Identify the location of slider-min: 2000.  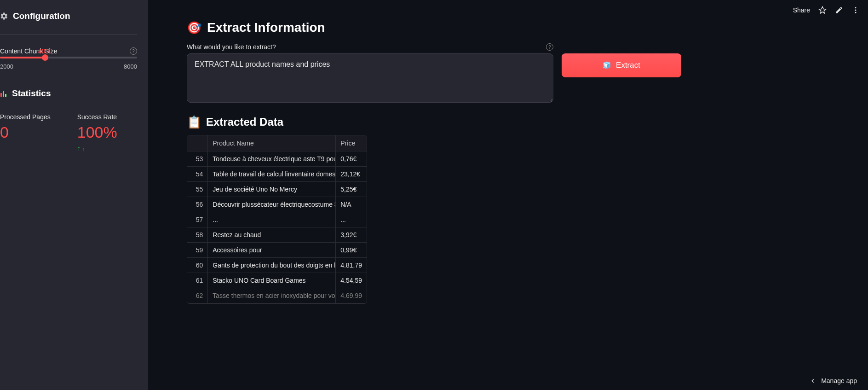
(6, 66).